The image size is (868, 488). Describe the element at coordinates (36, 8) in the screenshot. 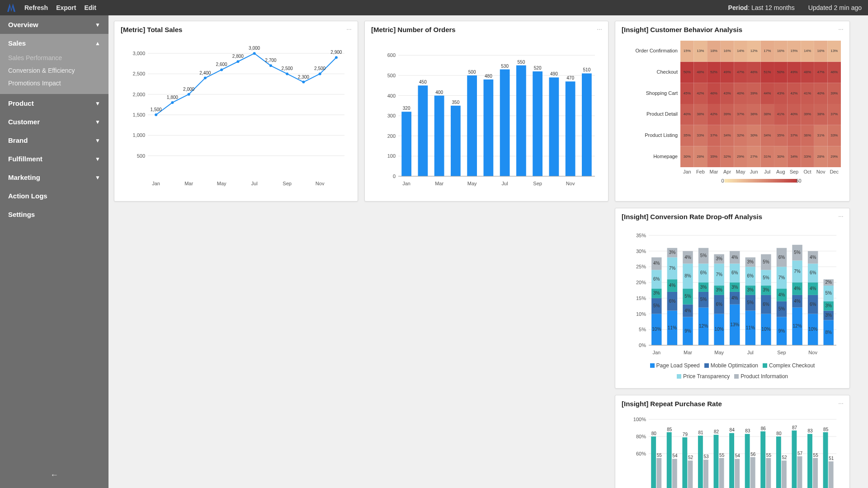

I see `menu-refresh: Refresh` at that location.